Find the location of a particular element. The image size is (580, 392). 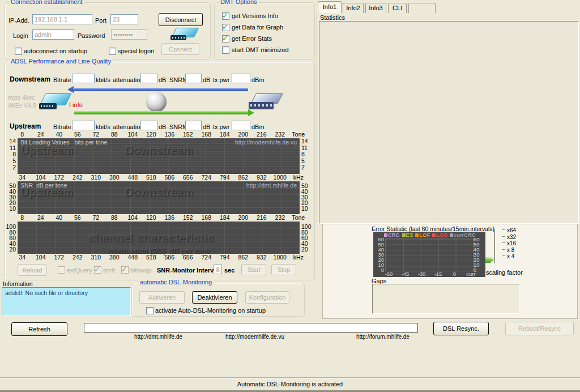

dmt-options-title: DMT Options is located at coordinates (239, 2).